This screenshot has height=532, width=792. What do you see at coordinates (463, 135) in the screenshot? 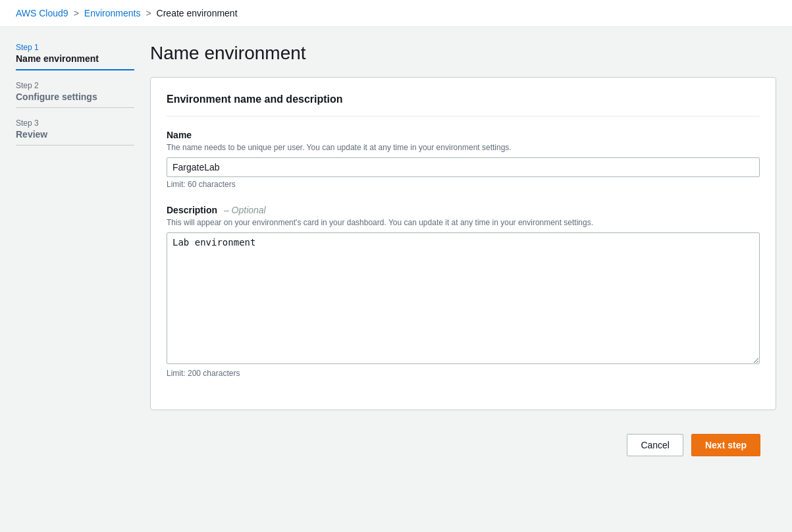
I see `name-label-row: Name` at bounding box center [463, 135].